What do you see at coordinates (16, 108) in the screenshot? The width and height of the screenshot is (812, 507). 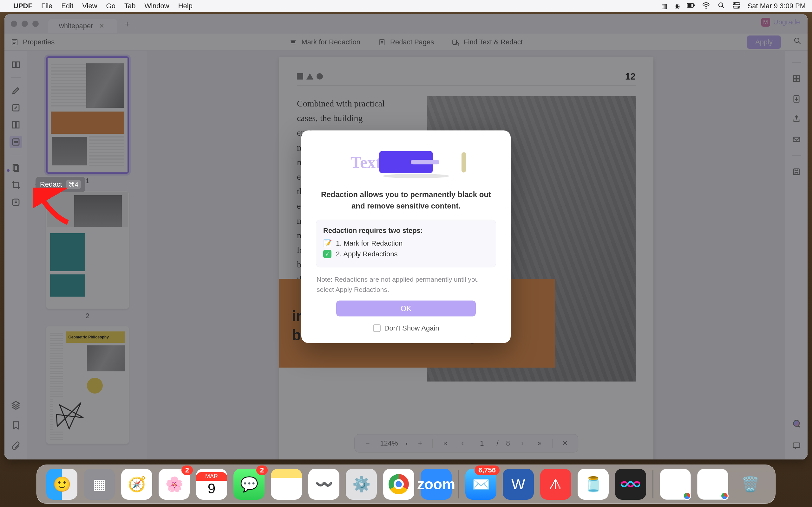 I see `edit-text-tool` at bounding box center [16, 108].